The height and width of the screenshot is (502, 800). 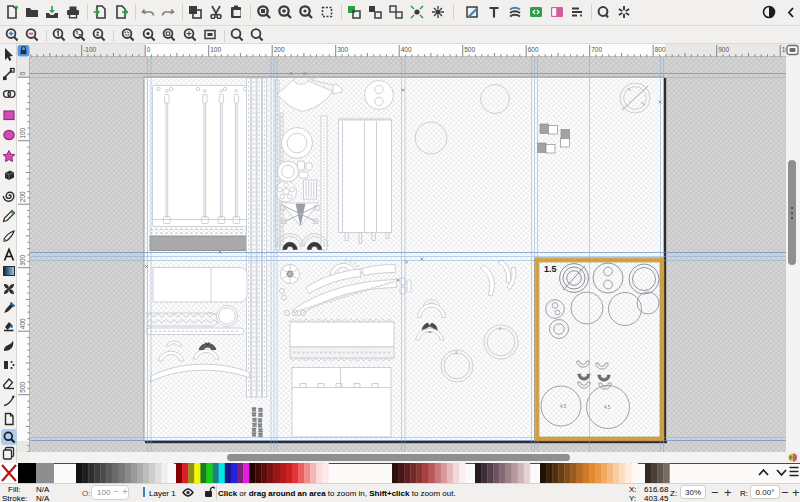 What do you see at coordinates (534, 50) in the screenshot?
I see `svg-text: 600` at bounding box center [534, 50].